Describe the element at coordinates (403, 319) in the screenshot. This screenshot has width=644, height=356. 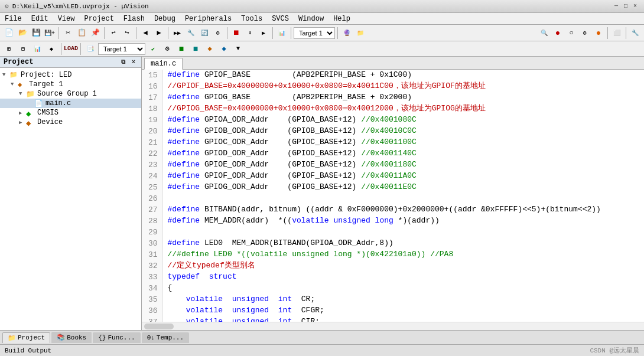
I see `line-code: volatile unsigned int CIR;` at that location.